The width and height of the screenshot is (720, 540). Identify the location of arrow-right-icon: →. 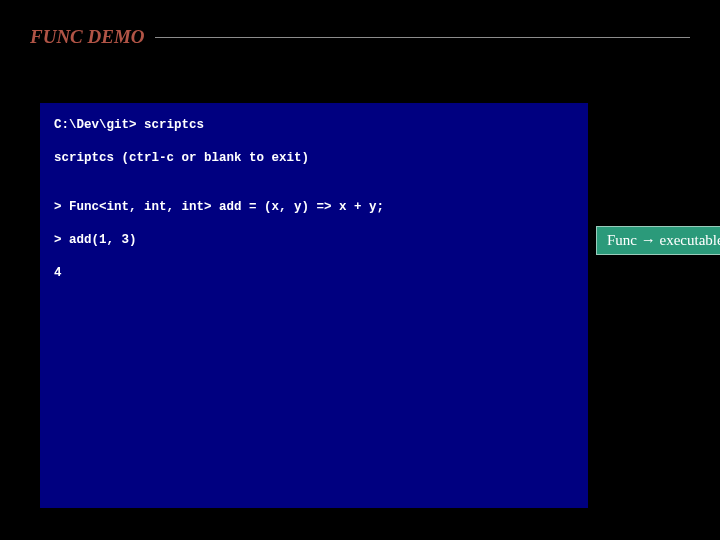
(648, 240).